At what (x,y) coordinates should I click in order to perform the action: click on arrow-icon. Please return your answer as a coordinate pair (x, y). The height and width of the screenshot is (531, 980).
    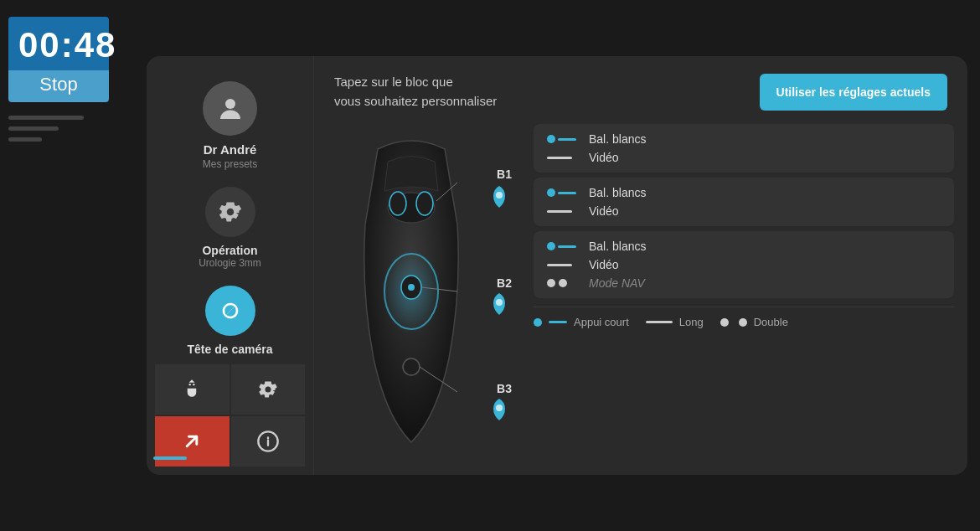
    Looking at the image, I should click on (192, 441).